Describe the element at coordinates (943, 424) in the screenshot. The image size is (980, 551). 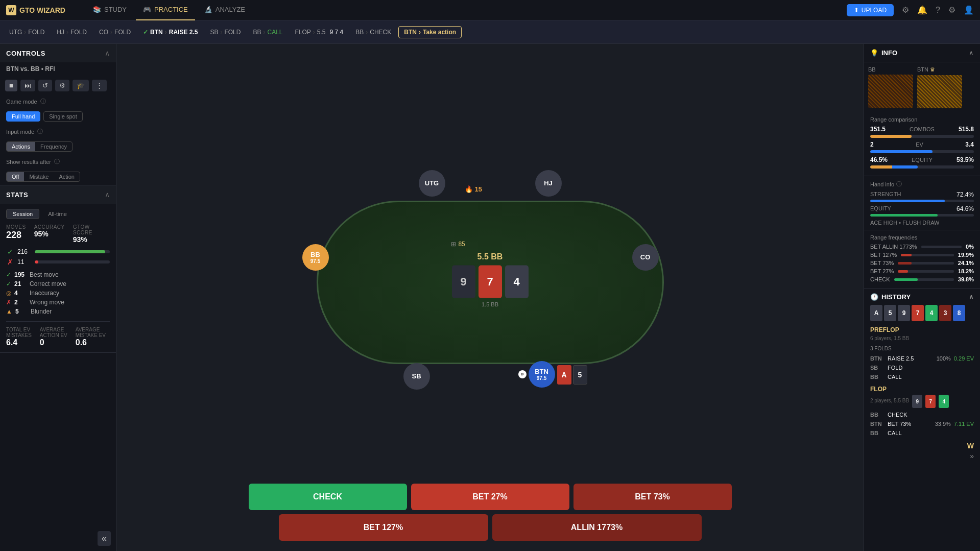
I see `btn-bet73-pct: 33.9%` at that location.